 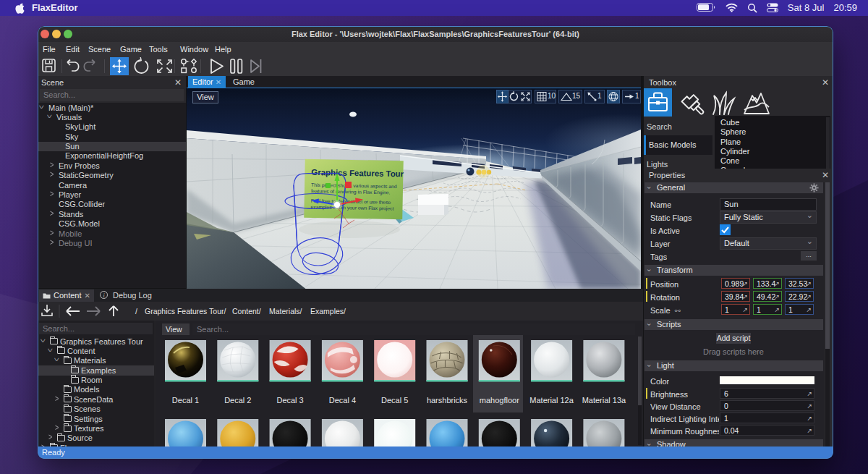 I want to click on svg-text: Decal 5, so click(x=395, y=400).